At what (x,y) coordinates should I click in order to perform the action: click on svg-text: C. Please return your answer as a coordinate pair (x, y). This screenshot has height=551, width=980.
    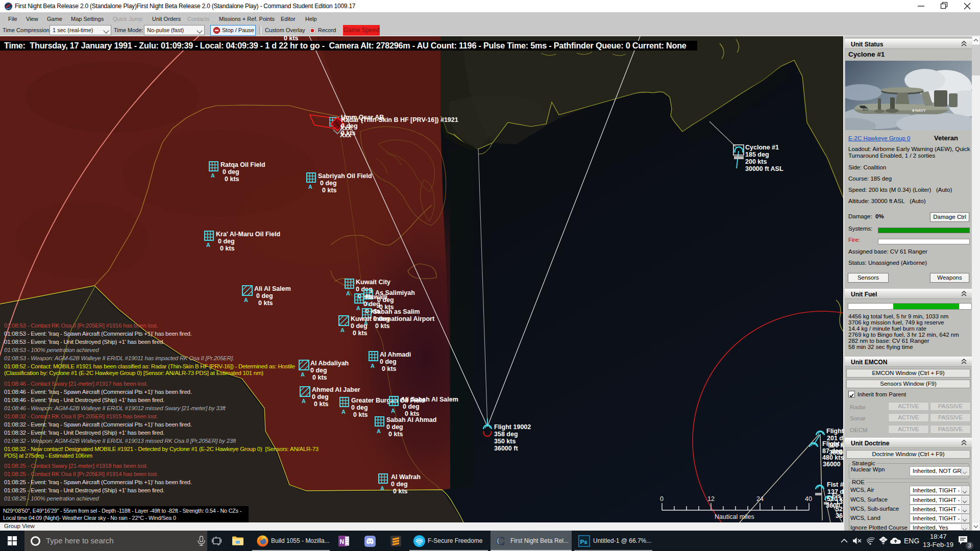
    Looking at the image, I should click on (500, 541).